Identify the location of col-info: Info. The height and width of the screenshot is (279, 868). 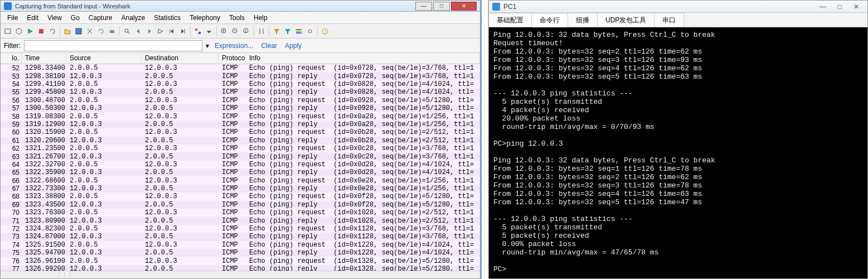
(363, 58).